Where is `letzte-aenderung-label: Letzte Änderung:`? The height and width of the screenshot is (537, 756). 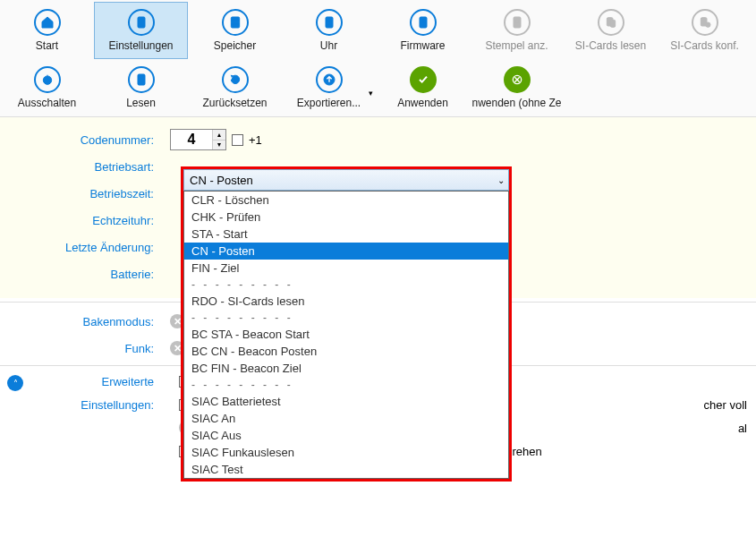 letzte-aenderung-label: Letzte Änderung: is located at coordinates (89, 247).